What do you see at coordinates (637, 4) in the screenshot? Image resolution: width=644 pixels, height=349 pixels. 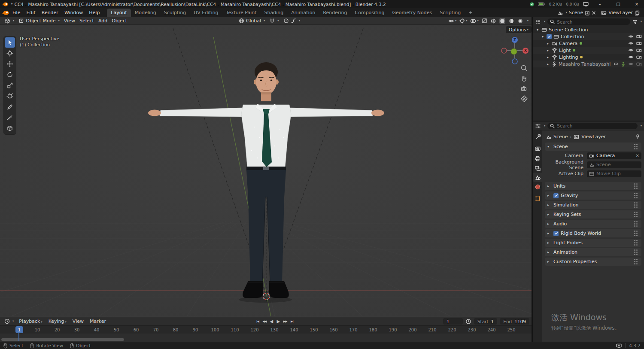 I see `close-button: ×` at bounding box center [637, 4].